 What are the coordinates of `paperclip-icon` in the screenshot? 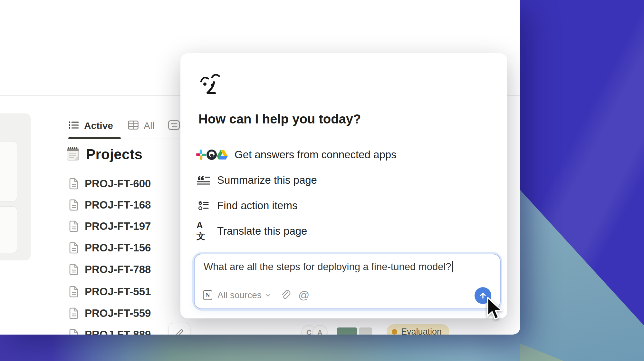 It's located at (285, 295).